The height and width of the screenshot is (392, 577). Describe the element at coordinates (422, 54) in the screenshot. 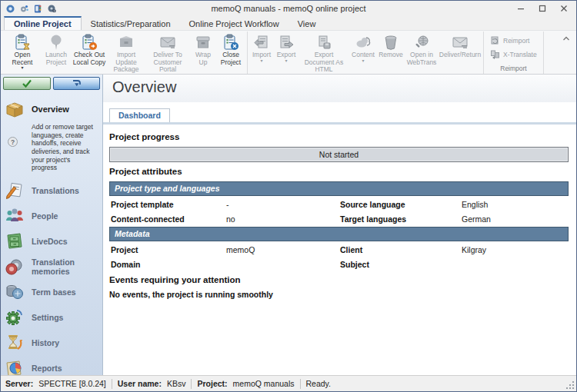

I see `open-in-webtrans-button: Open in WebTrans` at that location.